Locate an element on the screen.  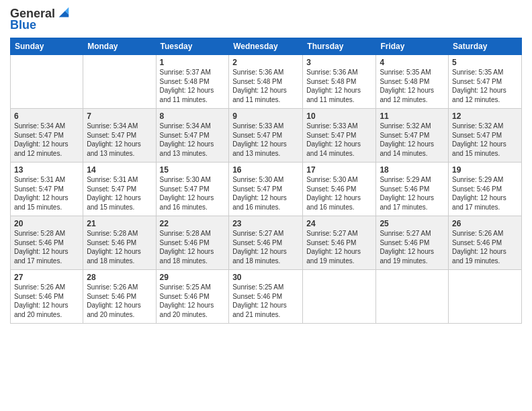
calendar-cell: 9Sunrise: 5:33 AM Sunset: 5:47 PM Daylig… is located at coordinates (266, 136).